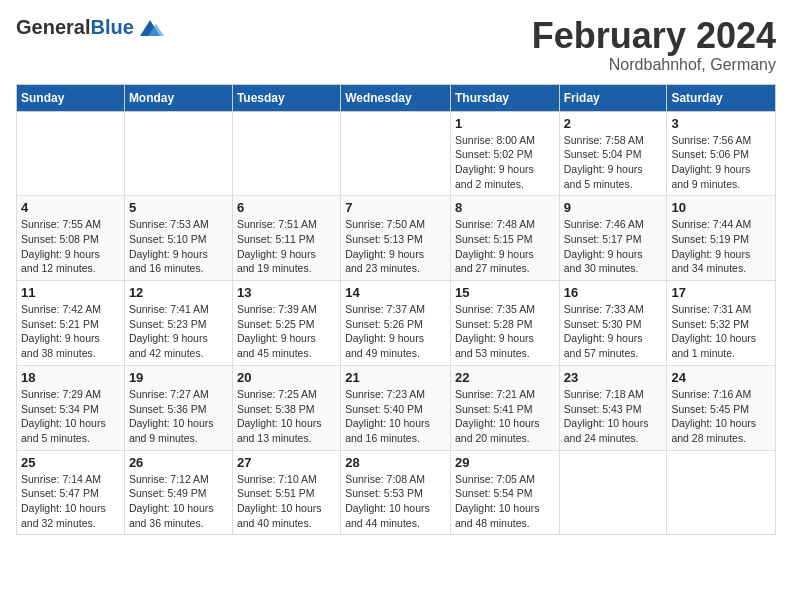 The image size is (792, 612). What do you see at coordinates (70, 208) in the screenshot?
I see `day-number: 4` at bounding box center [70, 208].